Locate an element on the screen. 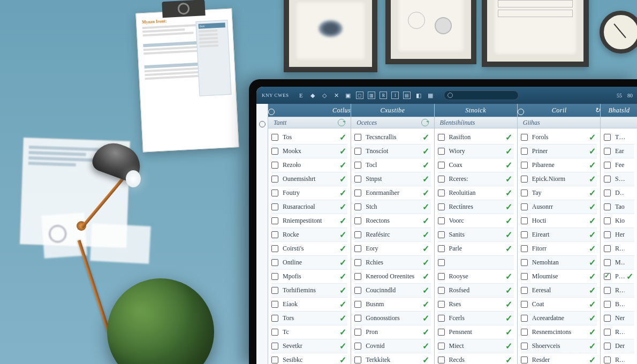 The image size is (637, 364). column-header-sub: Giihas is located at coordinates (559, 123).